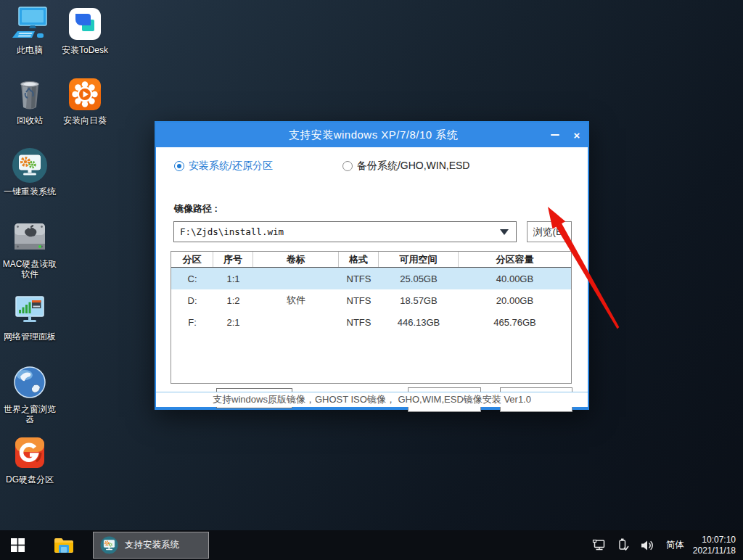 The width and height of the screenshot is (743, 560). I want to click on dialog-statusbar: 支持windows原版镜像，GHOST ISO镜像， GHO,WIM,ESD镜像…, so click(372, 399).